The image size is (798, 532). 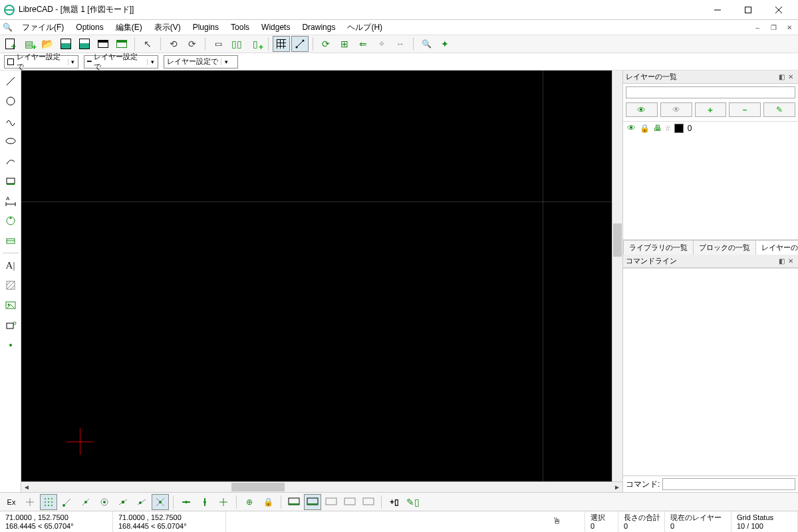 What do you see at coordinates (86, 502) in the screenshot?
I see `snap-on-entity-button` at bounding box center [86, 502].